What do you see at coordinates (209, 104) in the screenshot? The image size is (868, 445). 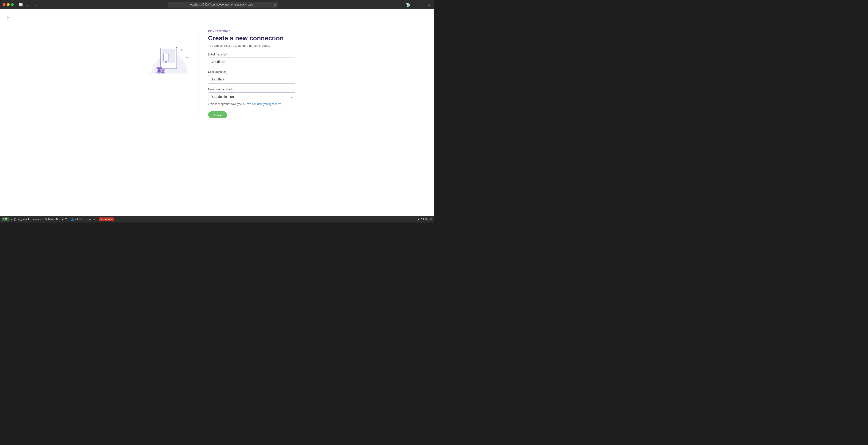 I see `info-icon: ℹ` at bounding box center [209, 104].